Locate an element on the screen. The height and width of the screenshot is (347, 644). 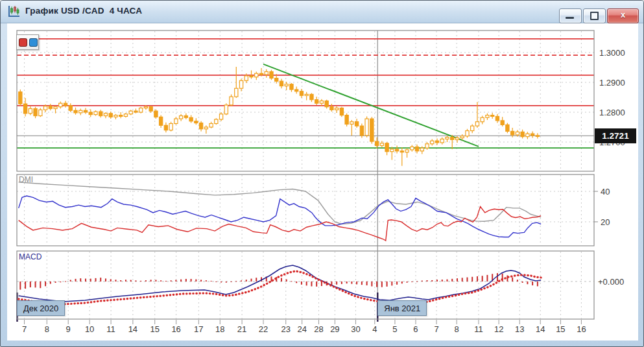
macd-panel-label: MACD is located at coordinates (30, 257).